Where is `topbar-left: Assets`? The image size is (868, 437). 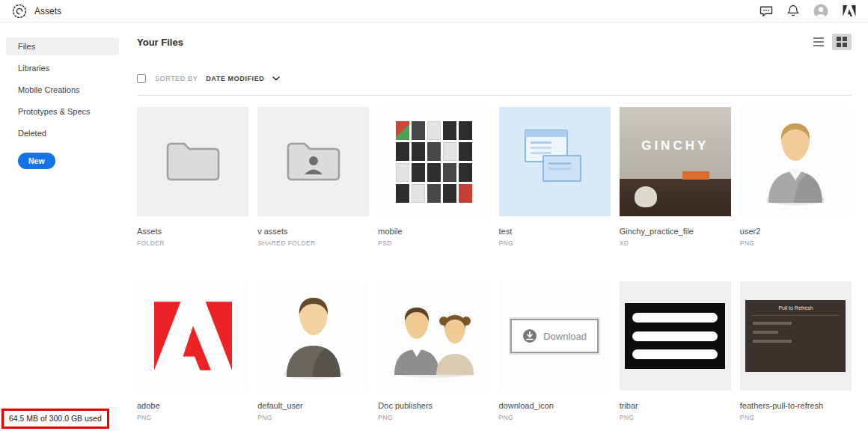
topbar-left: Assets is located at coordinates (37, 11).